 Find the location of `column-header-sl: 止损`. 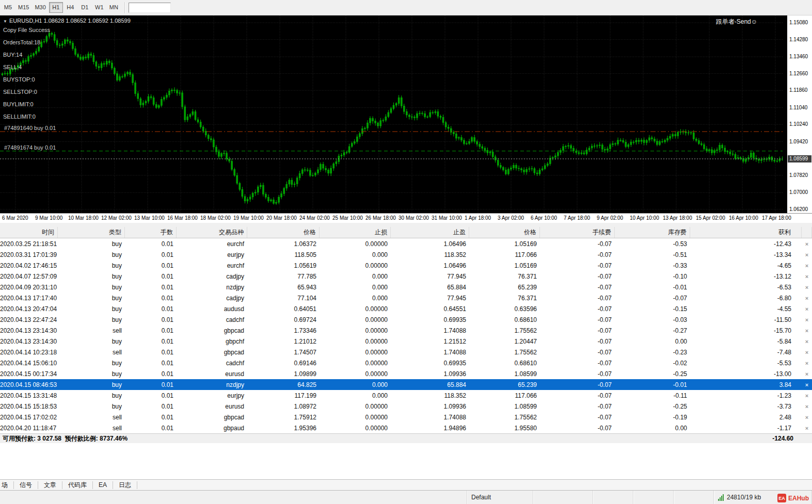

column-header-sl: 止损 is located at coordinates (355, 232).